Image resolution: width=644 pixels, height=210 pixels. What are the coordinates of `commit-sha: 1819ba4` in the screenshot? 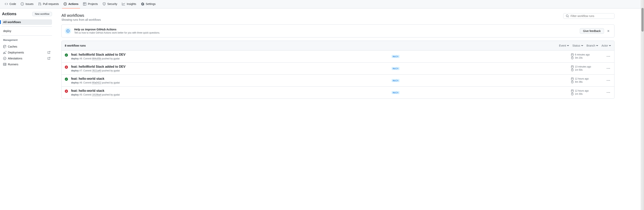 It's located at (97, 95).